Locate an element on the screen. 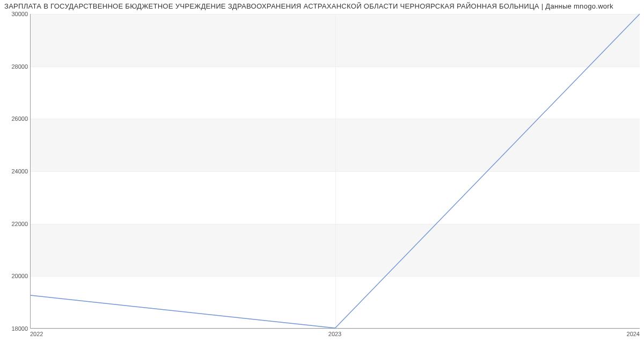 This screenshot has height=349, width=644. y-tick-label: 24000 is located at coordinates (16, 171).